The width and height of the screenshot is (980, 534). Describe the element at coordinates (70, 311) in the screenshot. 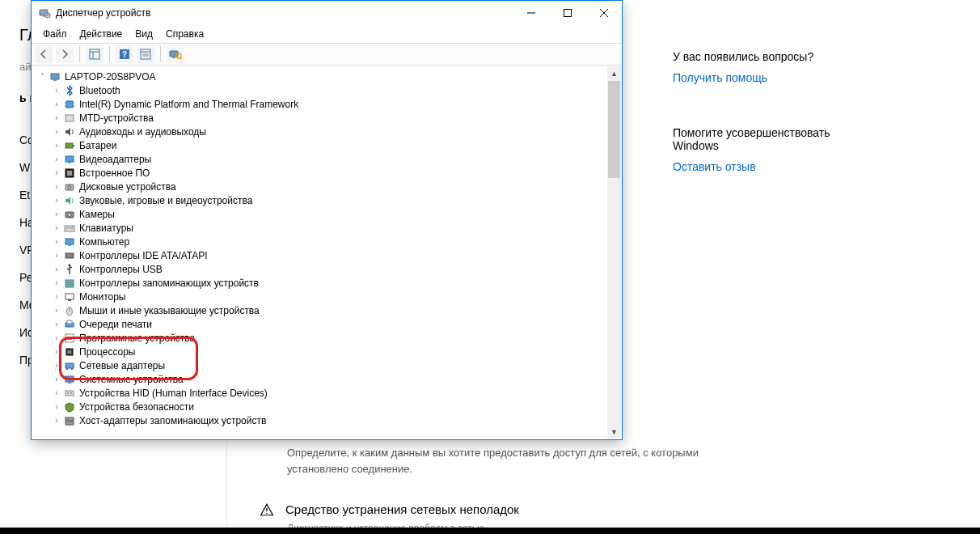

I see `mouse-icon` at that location.